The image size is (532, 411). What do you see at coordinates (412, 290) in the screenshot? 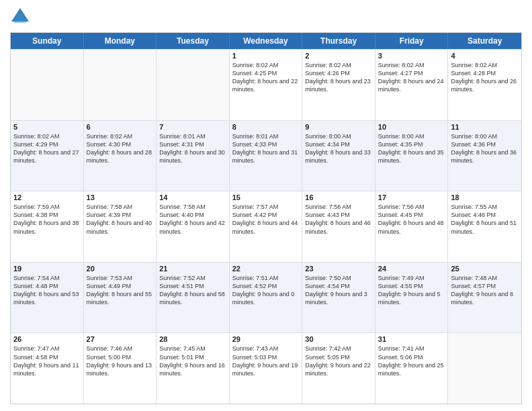
I see `day-info: Sunrise: 7:49 AMSunset: 4:55 PMDaylight:…` at bounding box center [412, 290].